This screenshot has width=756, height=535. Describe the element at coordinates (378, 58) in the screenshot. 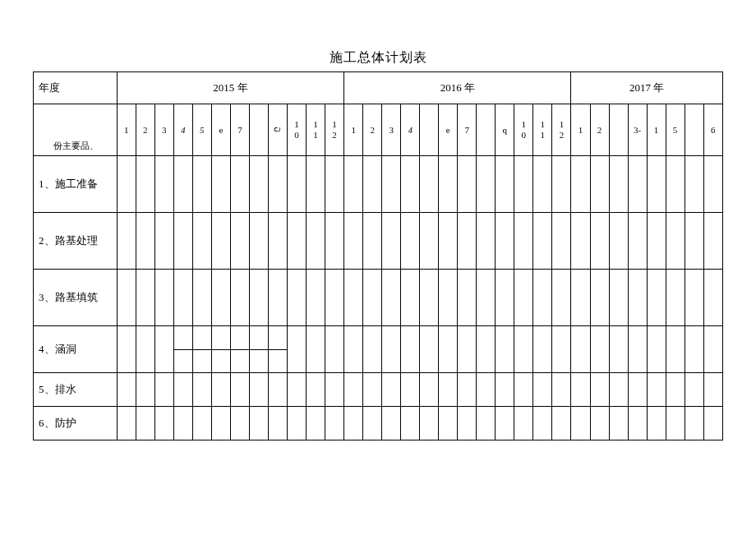

I see `page-title: 施工总体计划表` at that location.